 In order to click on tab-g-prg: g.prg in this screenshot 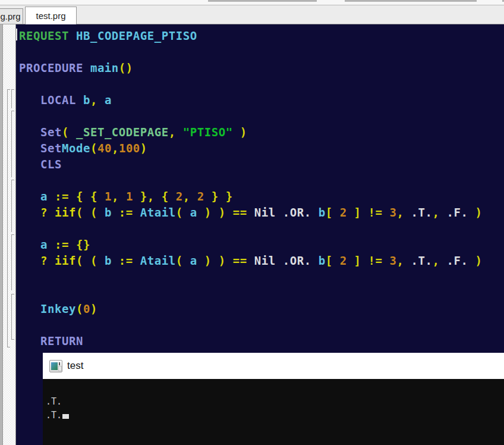, I will do `click(12, 16)`.